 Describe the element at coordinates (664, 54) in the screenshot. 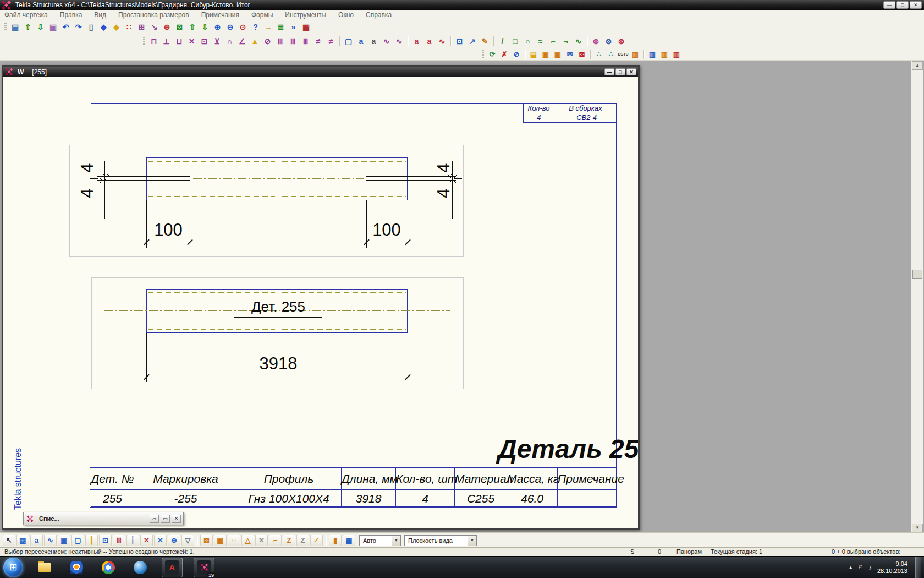

I see `layout-bars-icon: ▥` at that location.